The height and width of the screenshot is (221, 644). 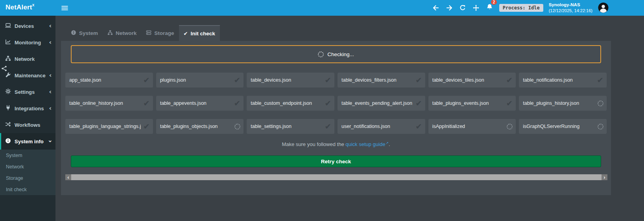 I want to click on sidebar-item-devices: Devices ‹ ‹, so click(x=28, y=26).